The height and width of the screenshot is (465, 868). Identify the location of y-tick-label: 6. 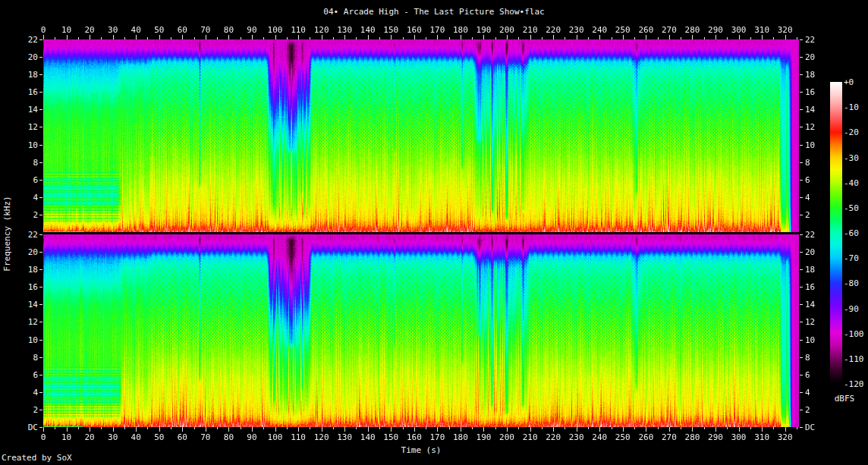
(35, 375).